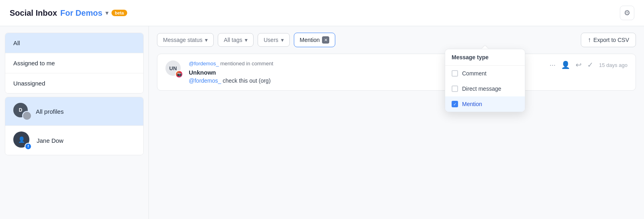  I want to click on resolve-icon: ✓, so click(590, 65).